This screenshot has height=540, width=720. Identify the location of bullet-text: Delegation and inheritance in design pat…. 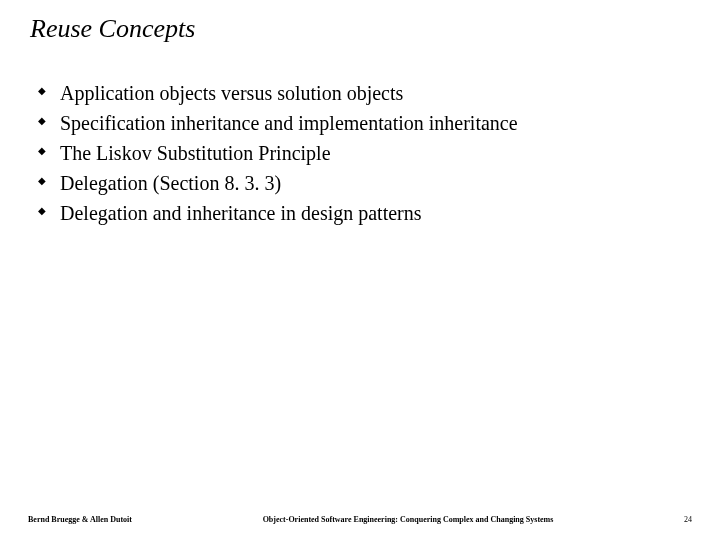
(241, 213).